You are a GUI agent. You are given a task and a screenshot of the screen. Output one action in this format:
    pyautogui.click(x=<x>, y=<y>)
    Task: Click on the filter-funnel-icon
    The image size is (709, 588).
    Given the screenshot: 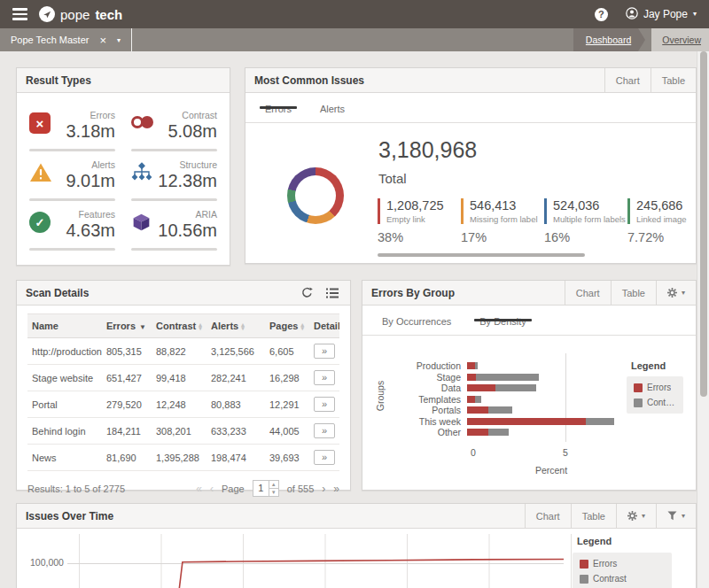 What is the action you would take?
    pyautogui.click(x=672, y=515)
    